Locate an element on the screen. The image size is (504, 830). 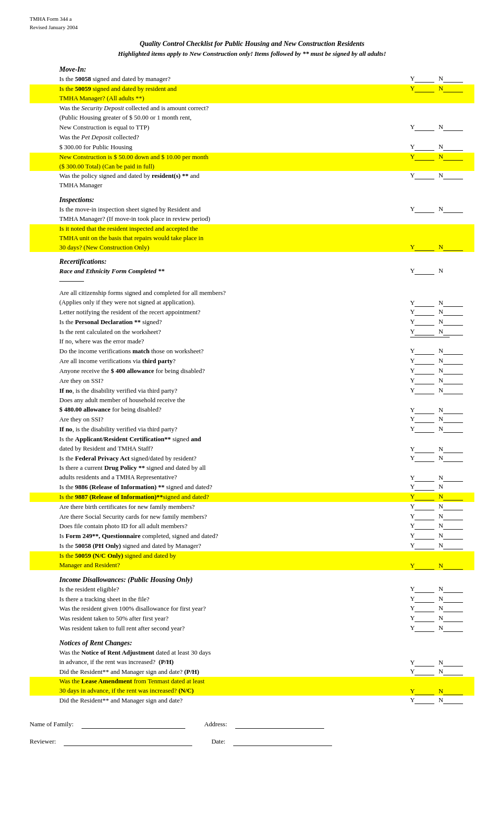
row-nc-ttp: New Construction is equal to TTP) YN is located at coordinates (252, 127).